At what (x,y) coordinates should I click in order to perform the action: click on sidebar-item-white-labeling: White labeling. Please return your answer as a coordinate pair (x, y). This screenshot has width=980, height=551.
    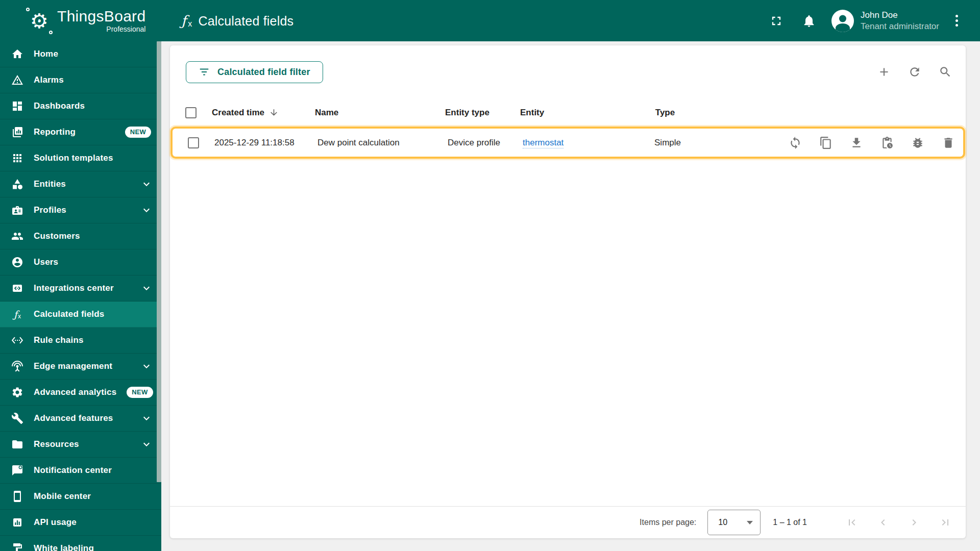
    Looking at the image, I should click on (81, 543).